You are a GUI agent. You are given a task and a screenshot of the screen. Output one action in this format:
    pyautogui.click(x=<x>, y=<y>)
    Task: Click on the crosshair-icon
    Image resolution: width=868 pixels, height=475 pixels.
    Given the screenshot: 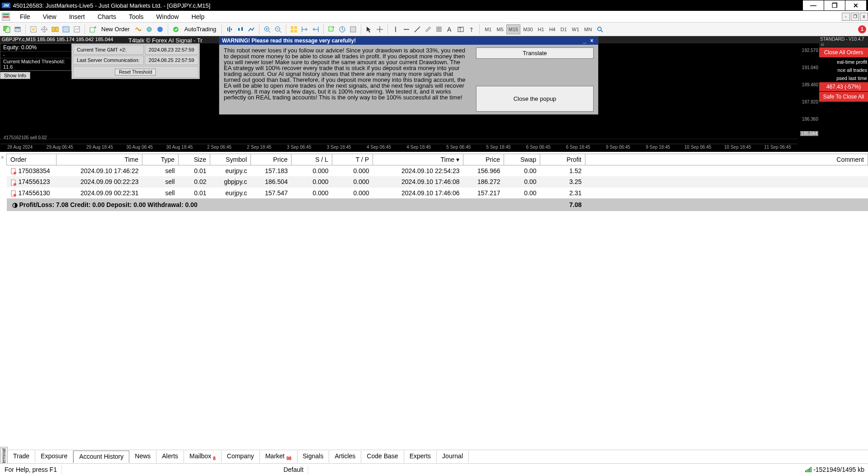 What is the action you would take?
    pyautogui.click(x=380, y=29)
    